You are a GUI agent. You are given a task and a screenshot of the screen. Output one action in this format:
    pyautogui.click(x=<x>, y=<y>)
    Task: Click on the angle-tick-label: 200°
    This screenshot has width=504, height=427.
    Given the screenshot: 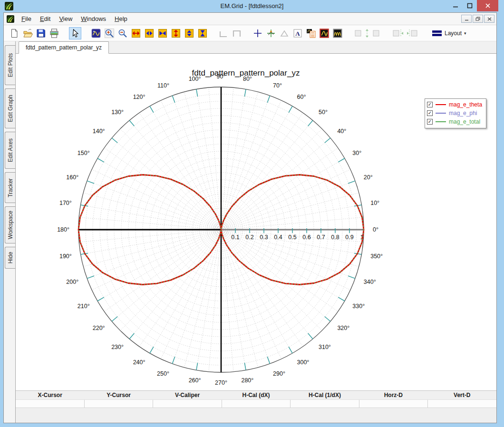 What is the action you would take?
    pyautogui.click(x=72, y=282)
    